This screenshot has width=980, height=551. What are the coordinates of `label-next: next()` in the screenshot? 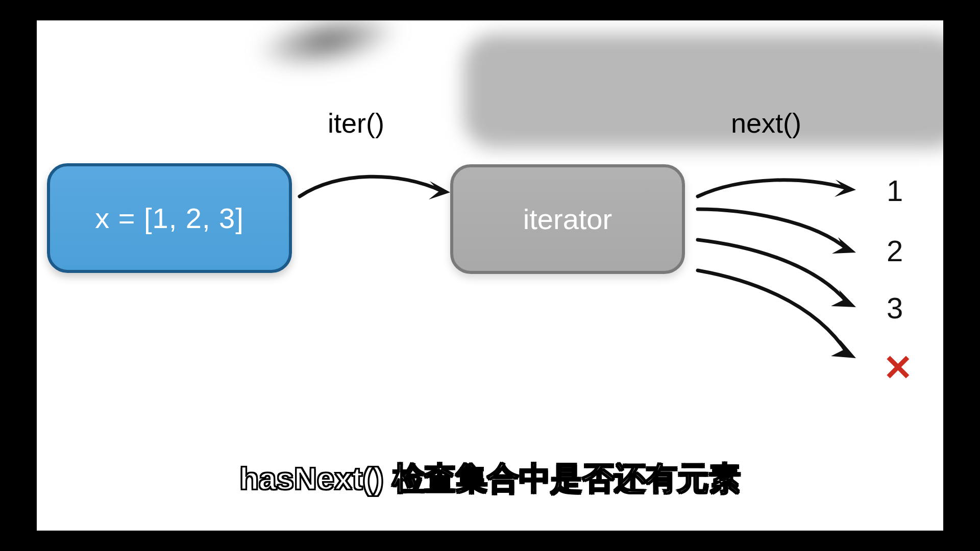 It's located at (766, 123).